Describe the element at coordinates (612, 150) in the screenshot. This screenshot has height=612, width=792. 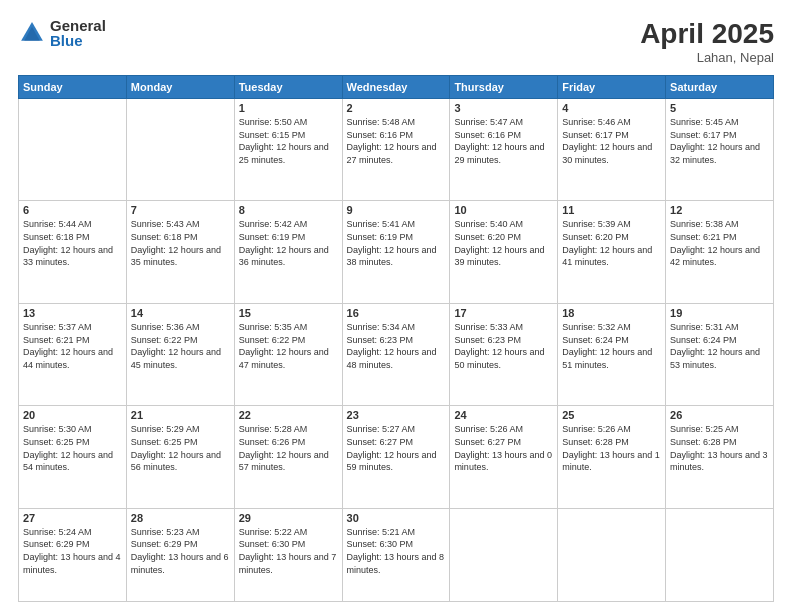
I see `calendar-cell: 4Sunrise: 5:46 AM Sunset: 6:17 PM Daylig…` at that location.